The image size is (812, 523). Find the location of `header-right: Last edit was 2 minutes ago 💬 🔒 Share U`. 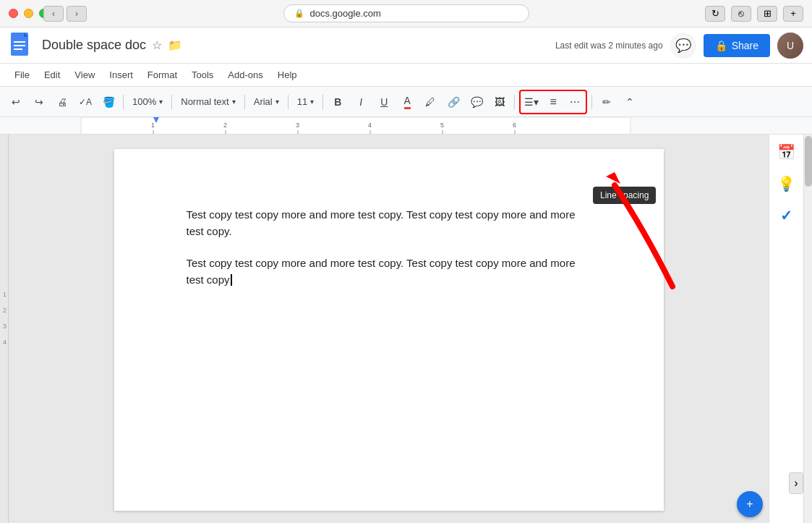

header-right: Last edit was 2 minutes ago 💬 🔒 Share U is located at coordinates (680, 46).